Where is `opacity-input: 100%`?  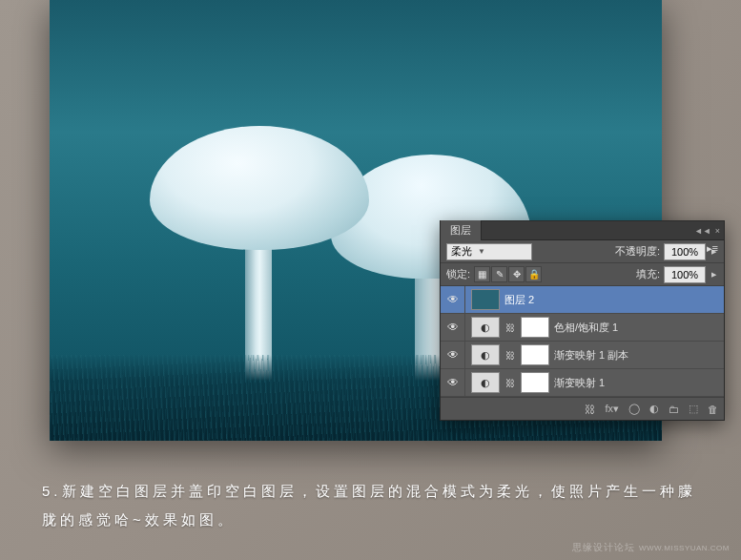
opacity-input: 100% is located at coordinates (685, 252).